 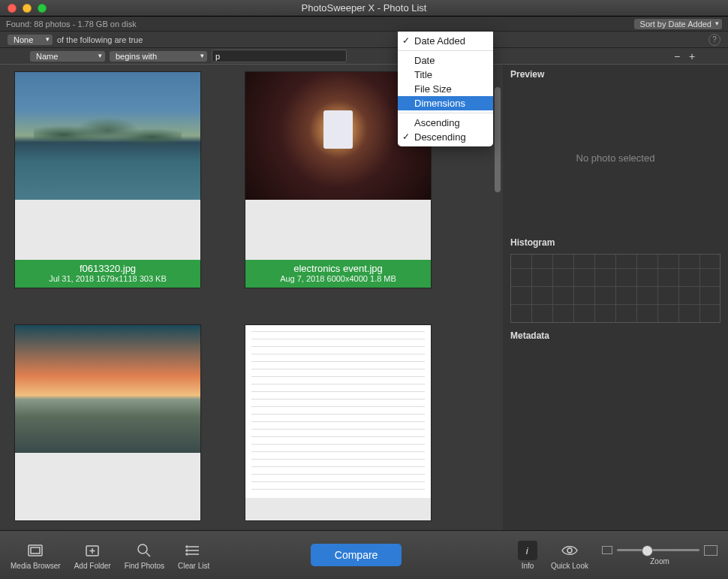 I want to click on filter-row-2: Name begins with − +, so click(x=364, y=56).